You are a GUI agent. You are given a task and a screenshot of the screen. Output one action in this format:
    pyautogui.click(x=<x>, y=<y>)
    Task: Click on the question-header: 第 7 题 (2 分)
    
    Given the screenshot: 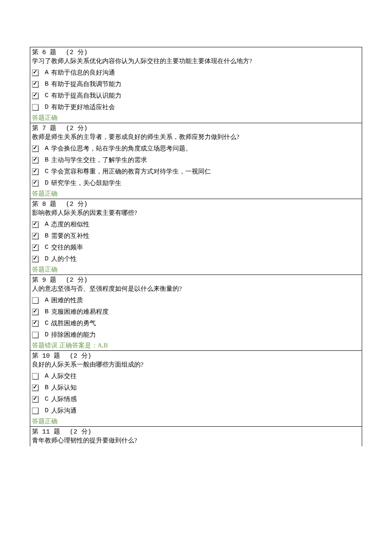 What is the action you would take?
    pyautogui.click(x=196, y=128)
    